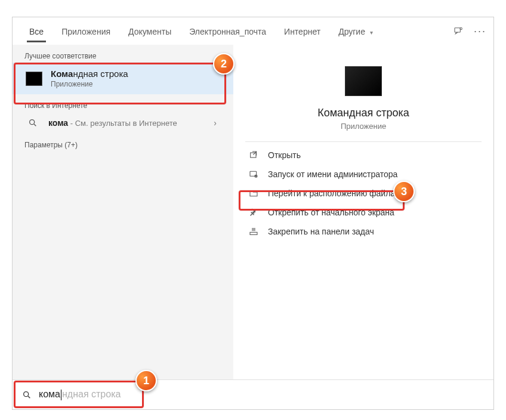 Image resolution: width=506 pixels, height=420 pixels. What do you see at coordinates (123, 123) in the screenshot?
I see `result-web-search: кома - См. результаты в Интернете ›` at bounding box center [123, 123].